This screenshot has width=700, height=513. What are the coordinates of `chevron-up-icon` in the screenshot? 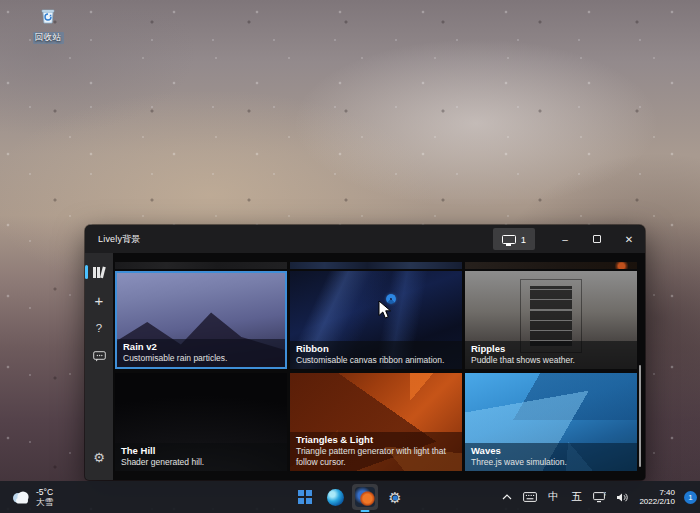 It's located at (507, 497).